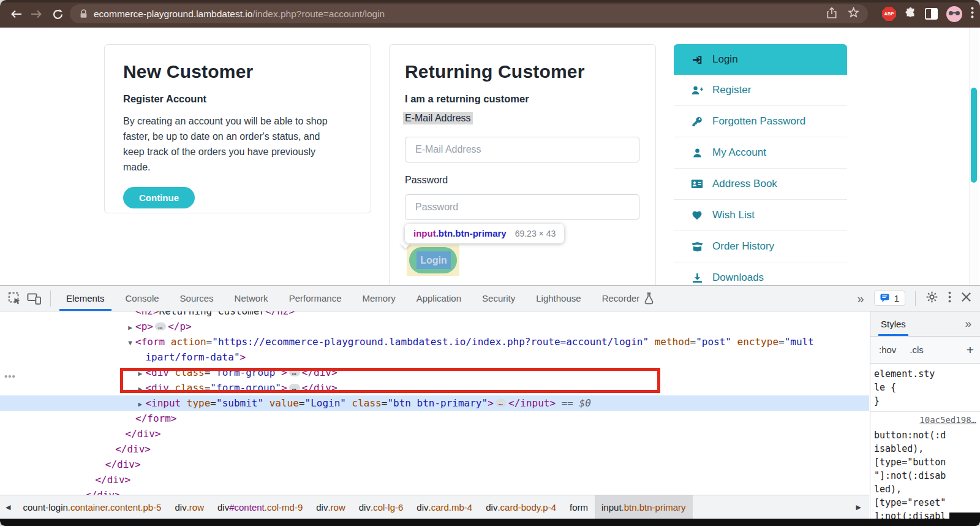  What do you see at coordinates (974, 156) in the screenshot?
I see `page-scrollbar` at bounding box center [974, 156].